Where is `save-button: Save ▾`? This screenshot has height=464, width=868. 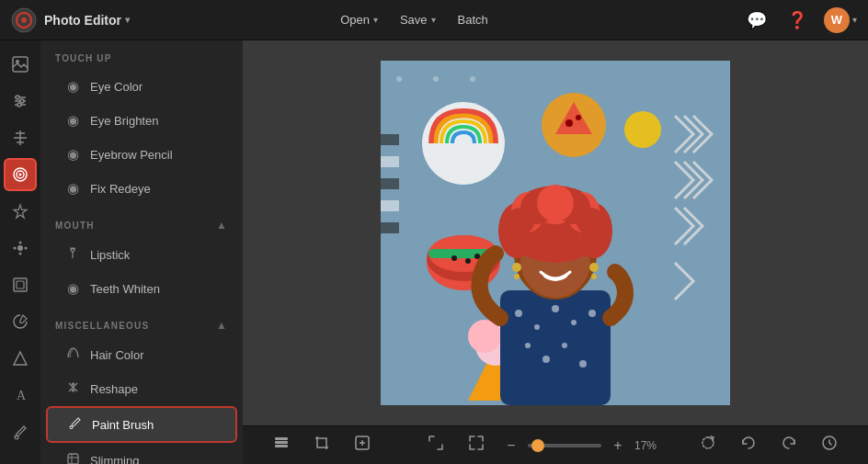
save-button: Save ▾ is located at coordinates (417, 20).